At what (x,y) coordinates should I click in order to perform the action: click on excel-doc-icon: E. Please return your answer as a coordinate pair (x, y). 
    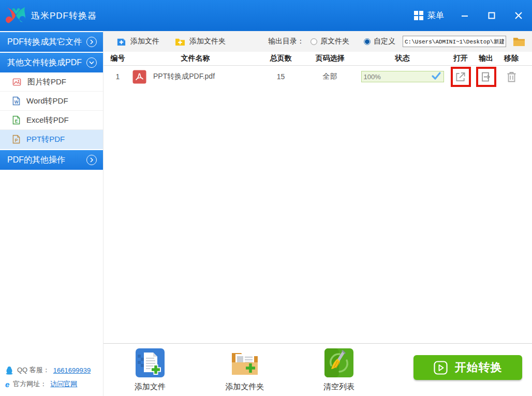
    Looking at the image, I should click on (17, 120).